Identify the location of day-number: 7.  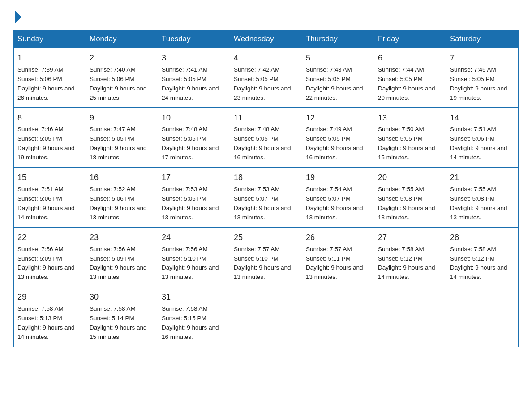
(482, 58).